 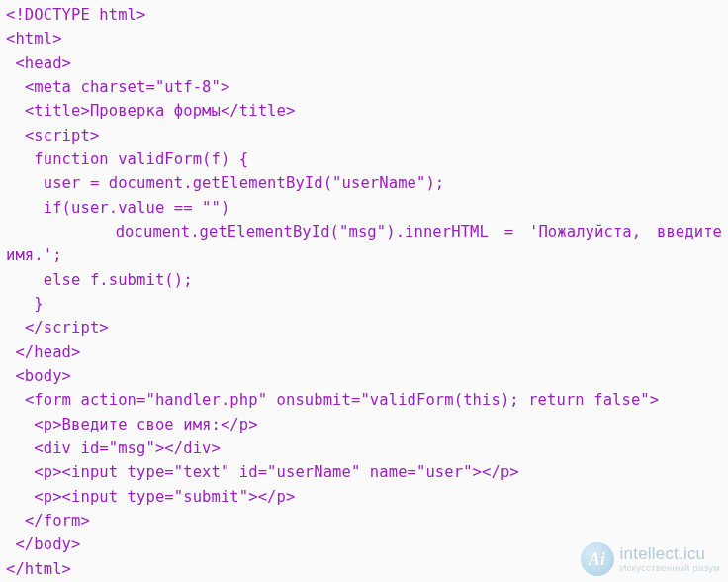 What do you see at coordinates (39, 63) in the screenshot?
I see `code-line: <head>` at bounding box center [39, 63].